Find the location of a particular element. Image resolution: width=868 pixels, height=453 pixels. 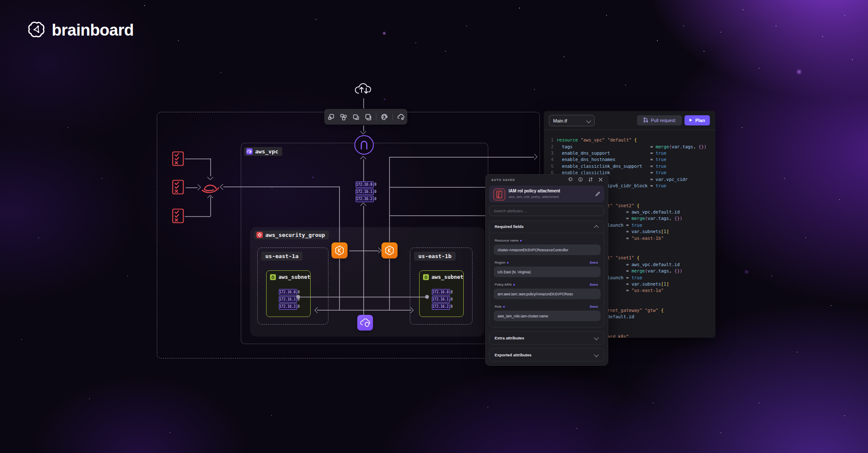

region-input: US East (N. Virginia) is located at coordinates (547, 272).